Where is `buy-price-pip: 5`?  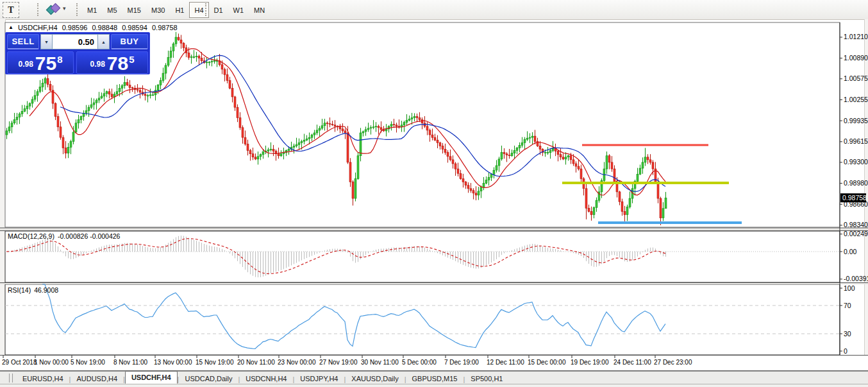
buy-price-pip: 5 is located at coordinates (131, 59).